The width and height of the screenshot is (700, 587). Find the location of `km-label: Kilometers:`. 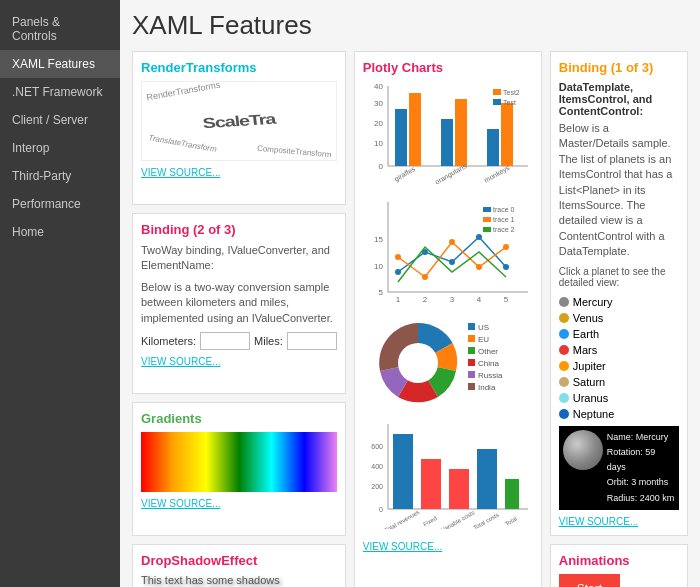

km-label: Kilometers: is located at coordinates (168, 341).